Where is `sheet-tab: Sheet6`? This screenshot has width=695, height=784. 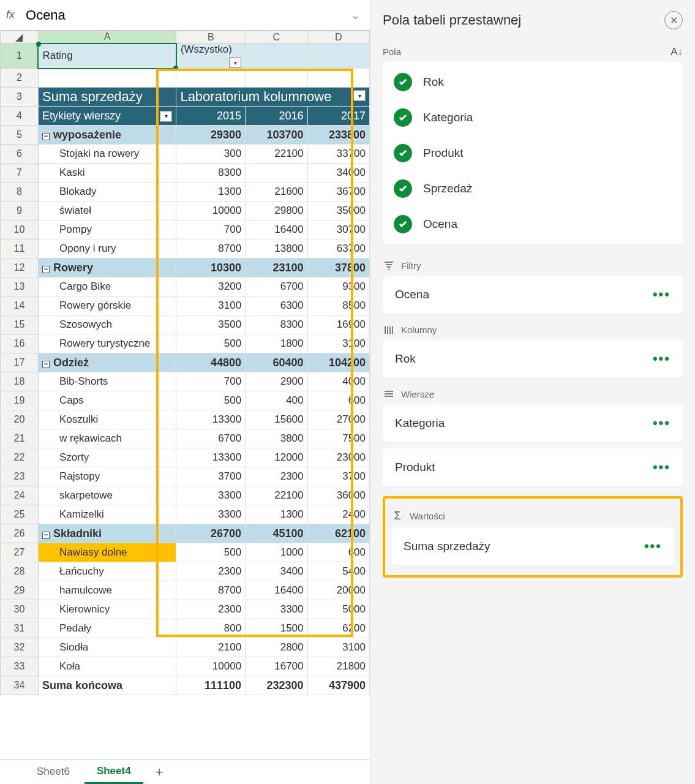 sheet-tab: Sheet6 is located at coordinates (53, 772).